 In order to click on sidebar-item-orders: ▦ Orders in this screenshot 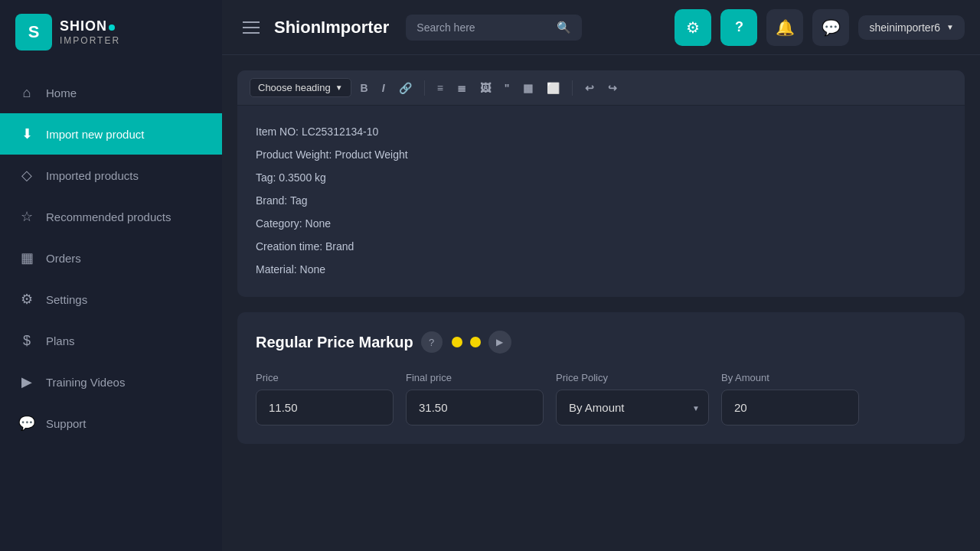, I will do `click(111, 258)`.